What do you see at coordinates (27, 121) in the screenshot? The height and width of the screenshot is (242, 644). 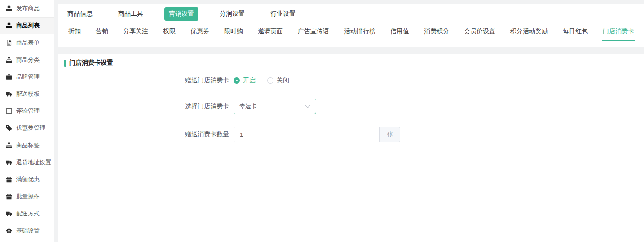 I see `sidebar: 发布商品商品列表商品表单商品分类品牌管理配送模板评论管理优惠券管理商品标签退货地…` at bounding box center [27, 121].